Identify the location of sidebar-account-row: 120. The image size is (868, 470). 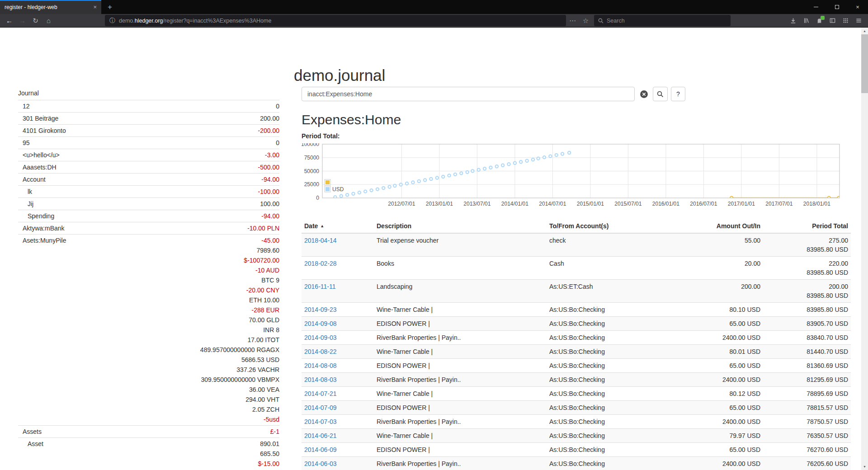
(149, 106).